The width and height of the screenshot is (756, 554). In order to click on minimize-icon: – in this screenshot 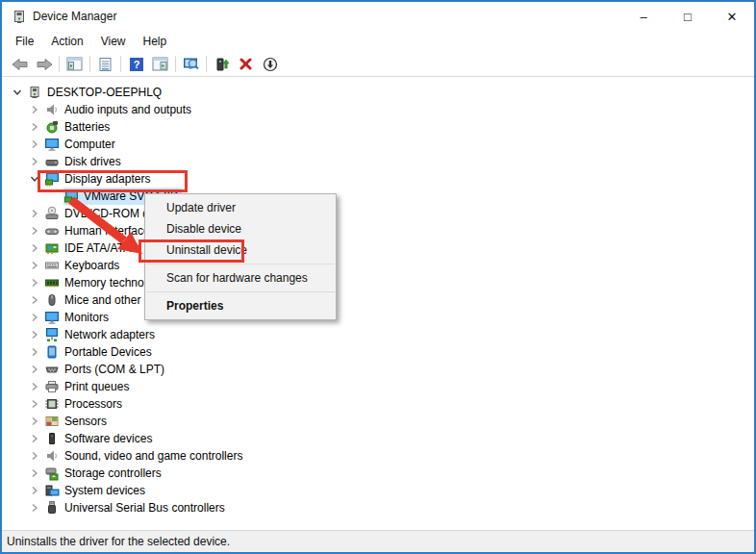, I will do `click(643, 17)`.